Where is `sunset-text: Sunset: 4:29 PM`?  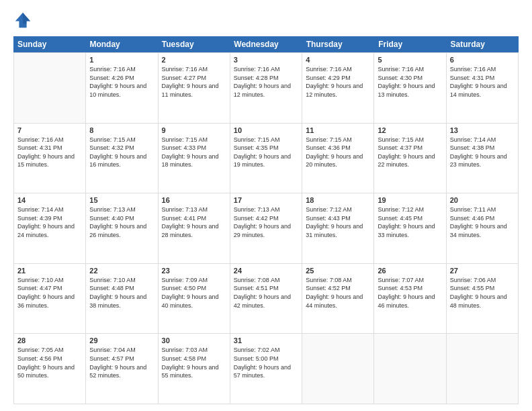 sunset-text: Sunset: 4:29 PM is located at coordinates (338, 78).